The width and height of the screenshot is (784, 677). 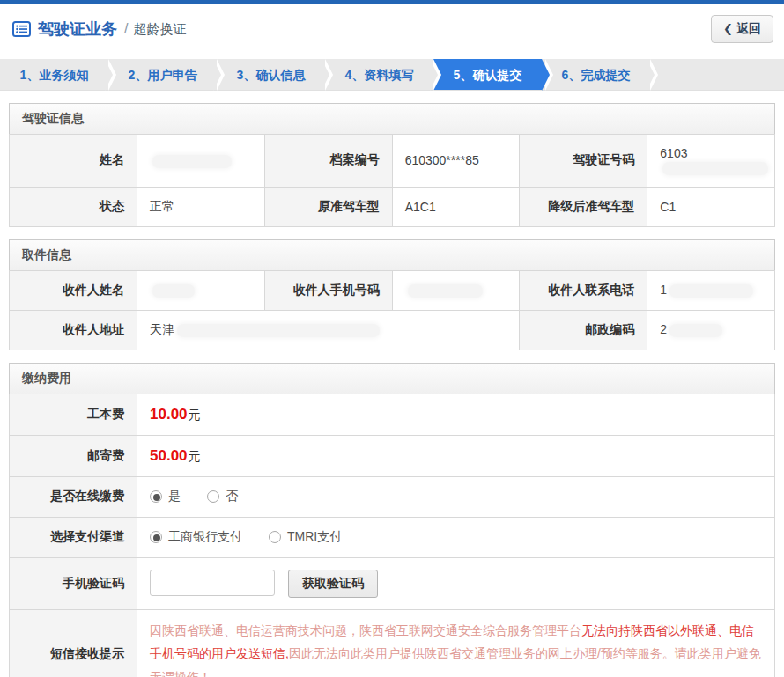 I want to click on step-tab-3: 3、确认信息, so click(x=271, y=74).